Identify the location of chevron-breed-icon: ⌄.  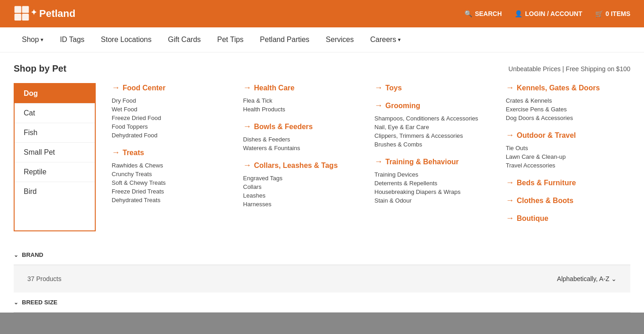
(16, 303).